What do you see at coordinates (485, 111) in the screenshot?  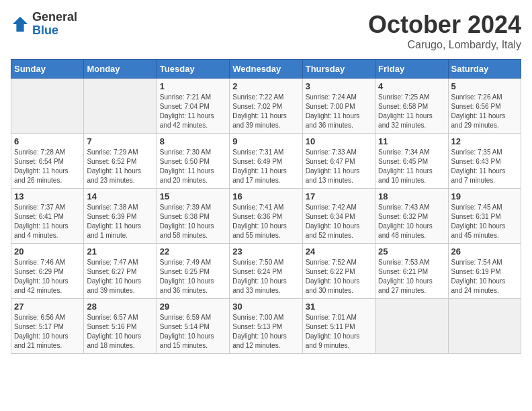 I see `day-info: Sunrise: 7:26 AMSunset: 6:56 PMDaylight:…` at bounding box center [485, 111].